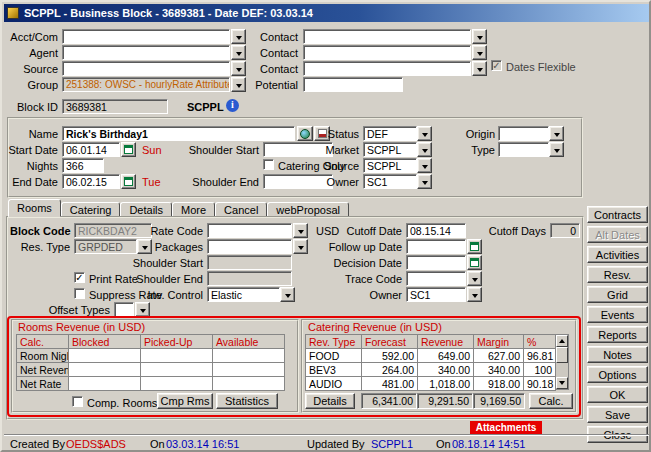 The height and width of the screenshot is (452, 651). I want to click on res-type-input: GRPDED, so click(106, 246).